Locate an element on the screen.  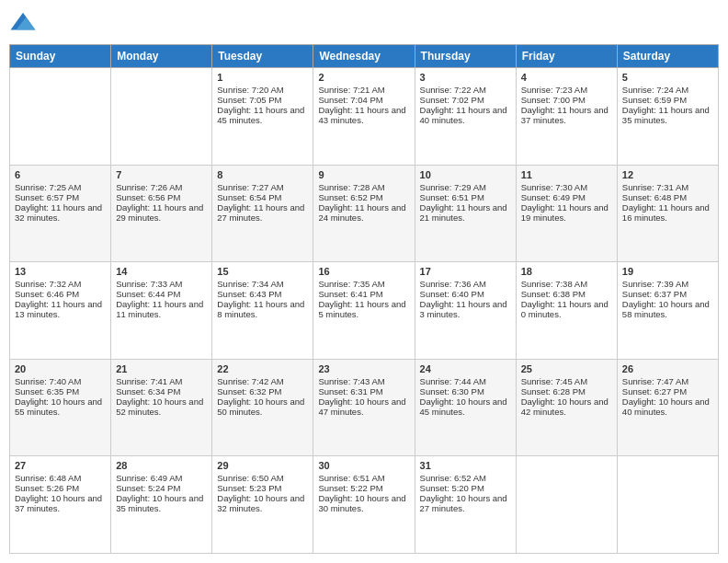
calendar-cell: 26Sunrise: 7:47 AMSunset: 6:27 PMDayligh… is located at coordinates (667, 408).